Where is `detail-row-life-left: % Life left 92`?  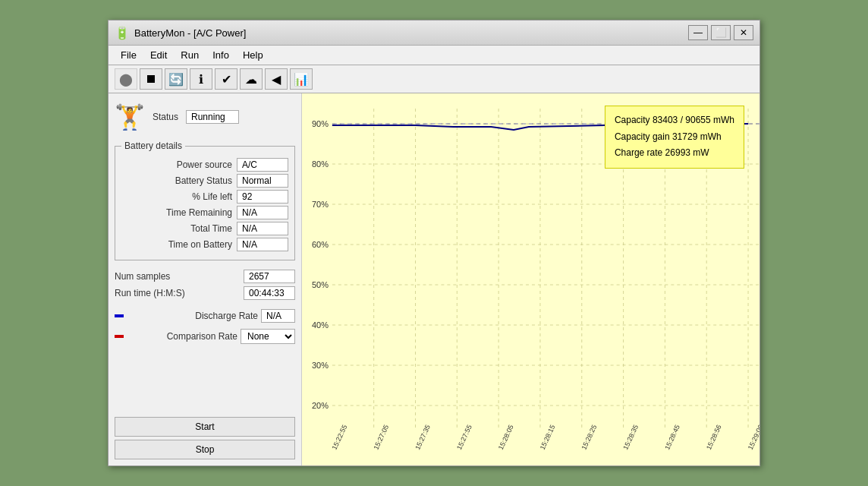
detail-row-life-left: % Life left 92 is located at coordinates (205, 197).